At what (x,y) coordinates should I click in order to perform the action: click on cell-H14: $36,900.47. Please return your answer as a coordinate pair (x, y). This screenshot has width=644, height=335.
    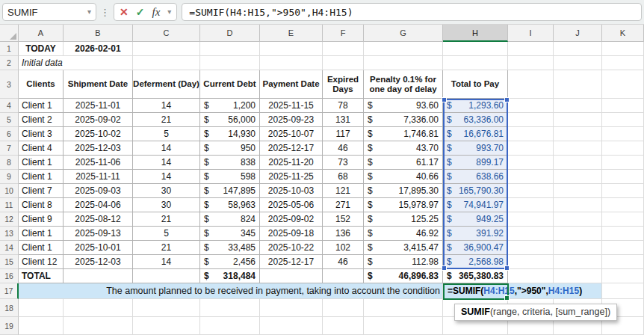
    Looking at the image, I should click on (475, 248).